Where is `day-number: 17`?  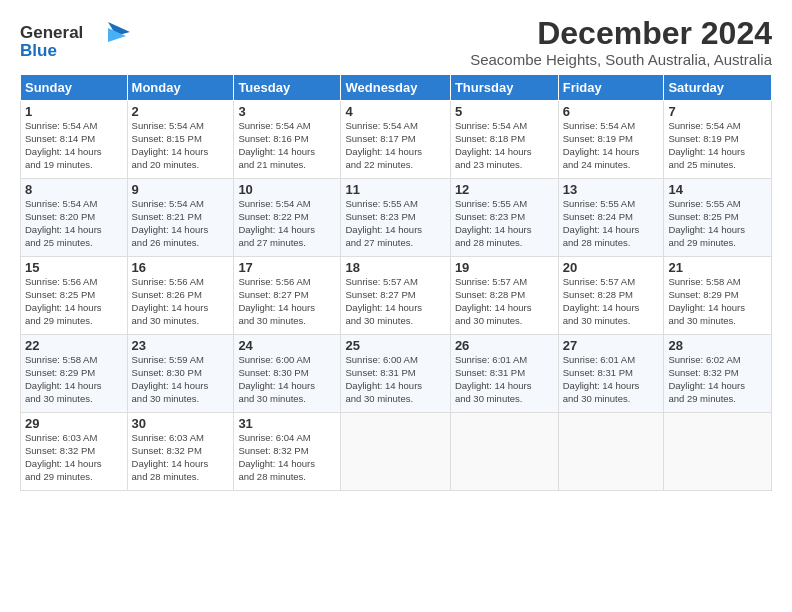 day-number: 17 is located at coordinates (287, 268).